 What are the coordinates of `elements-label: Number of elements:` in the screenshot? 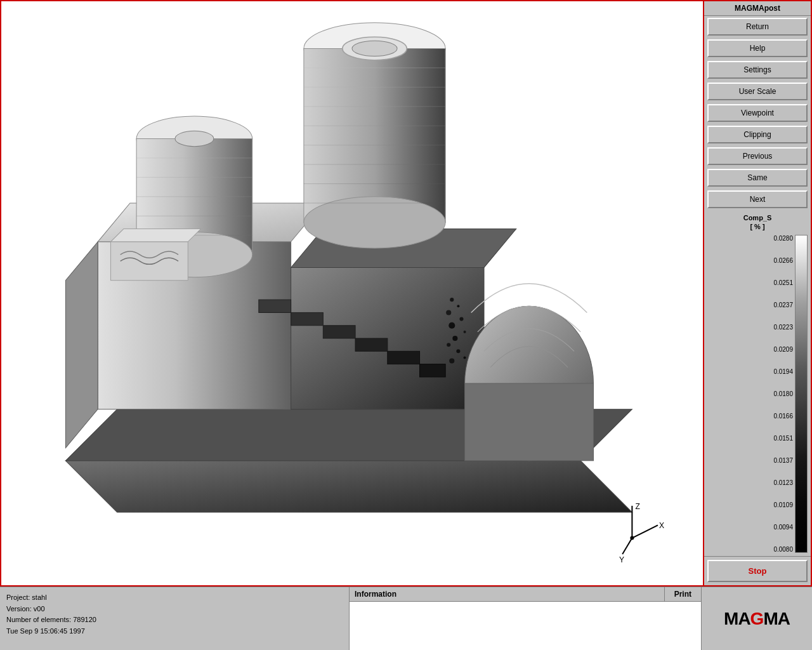 It's located at (39, 620).